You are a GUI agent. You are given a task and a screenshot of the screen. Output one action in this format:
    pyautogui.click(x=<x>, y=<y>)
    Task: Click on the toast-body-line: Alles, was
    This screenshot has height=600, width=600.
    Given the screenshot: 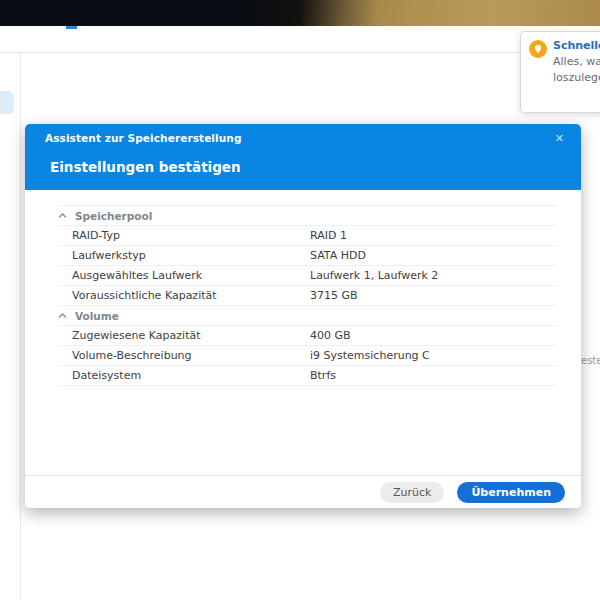 What is the action you would take?
    pyautogui.click(x=576, y=62)
    